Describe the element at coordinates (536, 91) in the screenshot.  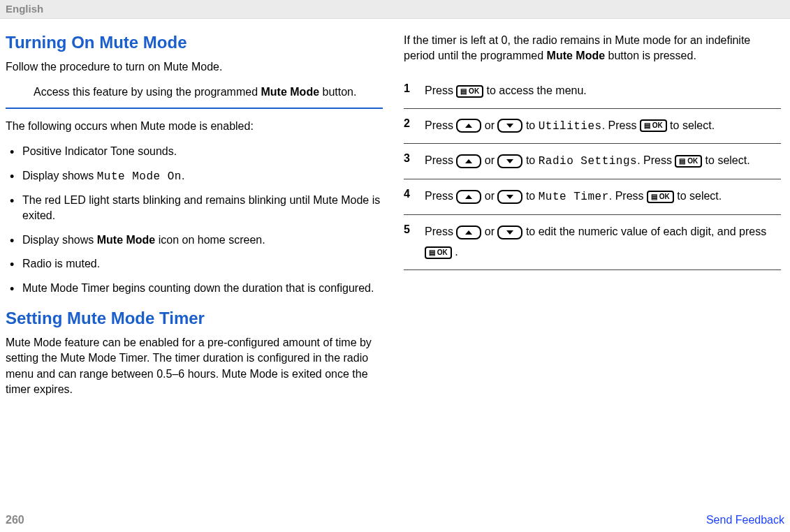
I see `step-text: to access the menu.` at that location.